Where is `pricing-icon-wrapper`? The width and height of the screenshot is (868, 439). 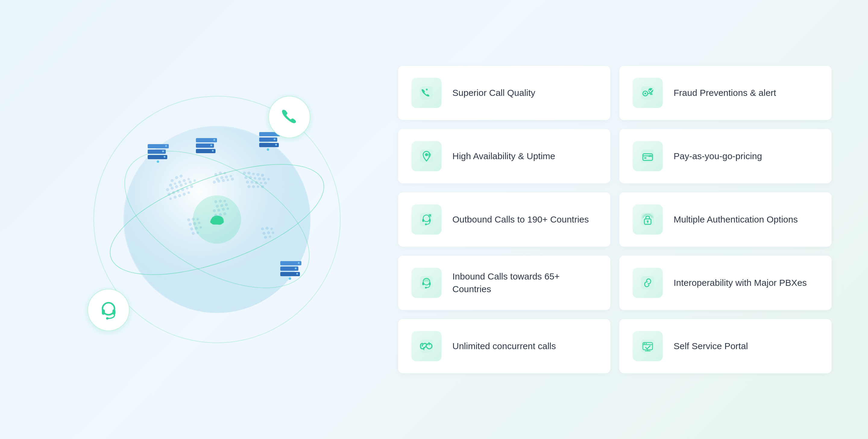 pricing-icon-wrapper is located at coordinates (648, 156).